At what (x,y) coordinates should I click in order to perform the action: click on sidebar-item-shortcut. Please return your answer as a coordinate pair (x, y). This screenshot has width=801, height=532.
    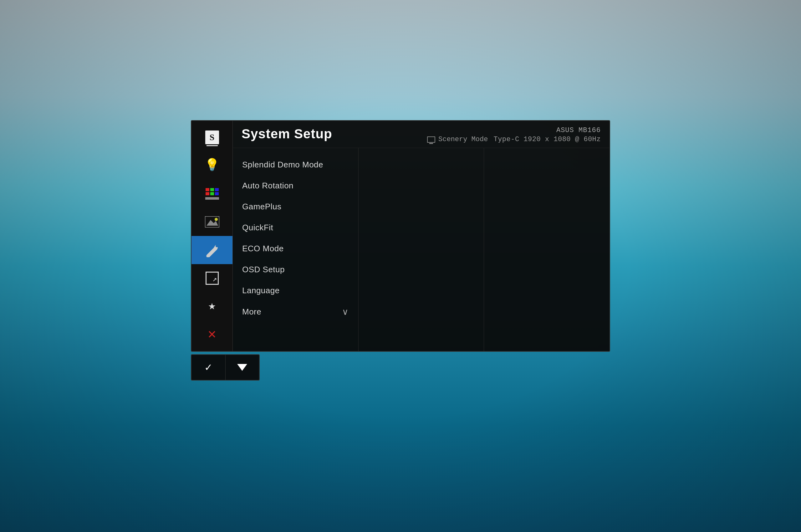
    Looking at the image, I should click on (212, 278).